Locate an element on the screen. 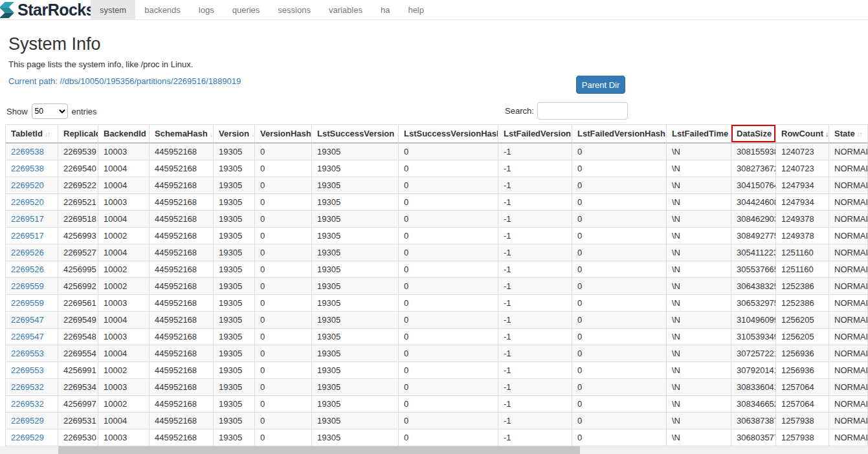 This screenshot has width=868, height=454. cell-schemahash: 445952168 is located at coordinates (181, 253).